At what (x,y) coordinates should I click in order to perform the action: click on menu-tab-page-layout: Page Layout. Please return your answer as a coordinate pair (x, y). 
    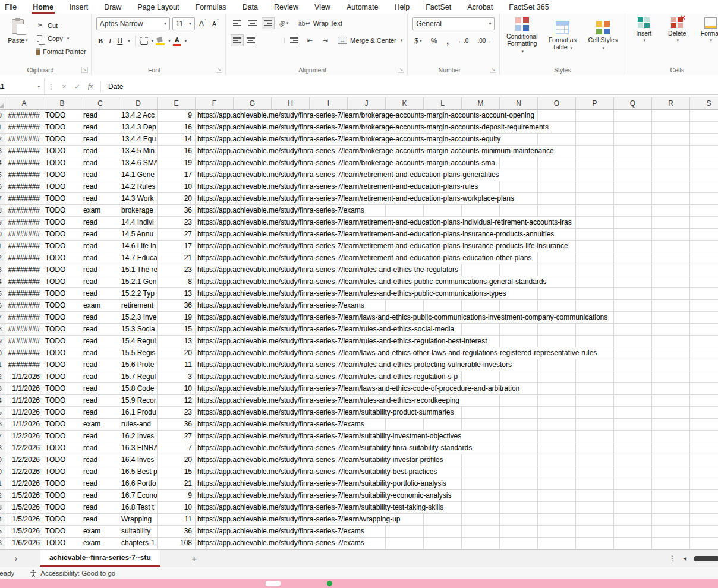
    Looking at the image, I should click on (158, 7).